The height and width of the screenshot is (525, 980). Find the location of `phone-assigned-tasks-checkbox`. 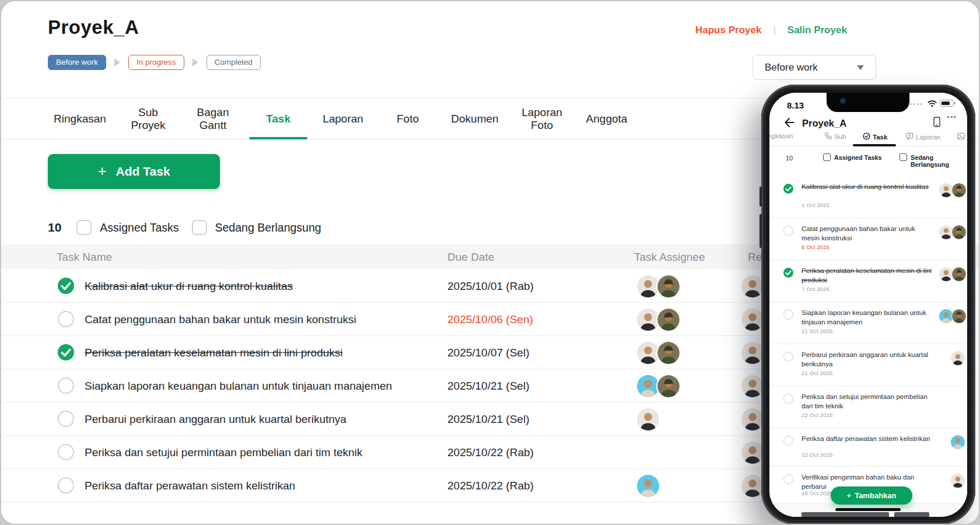

phone-assigned-tasks-checkbox is located at coordinates (827, 158).